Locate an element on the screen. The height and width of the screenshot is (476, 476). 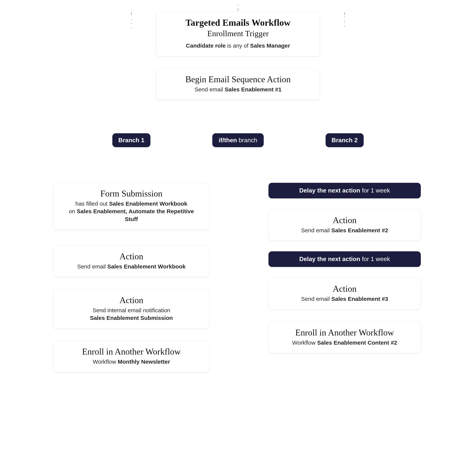
branch1-form-detail: has filled out Sales Enablement Workbook… is located at coordinates (132, 211).